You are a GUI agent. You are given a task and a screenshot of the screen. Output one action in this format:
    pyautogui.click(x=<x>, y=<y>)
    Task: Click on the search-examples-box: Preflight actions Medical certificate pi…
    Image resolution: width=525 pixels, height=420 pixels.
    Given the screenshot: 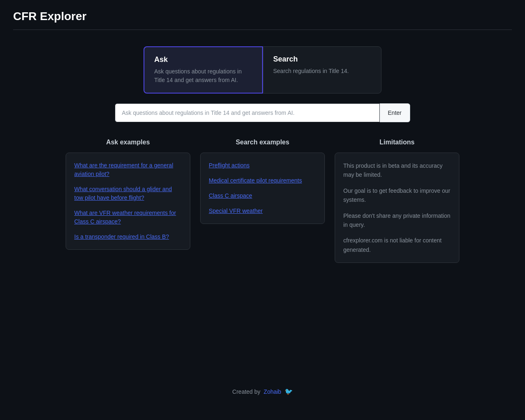 What is the action you would take?
    pyautogui.click(x=262, y=188)
    